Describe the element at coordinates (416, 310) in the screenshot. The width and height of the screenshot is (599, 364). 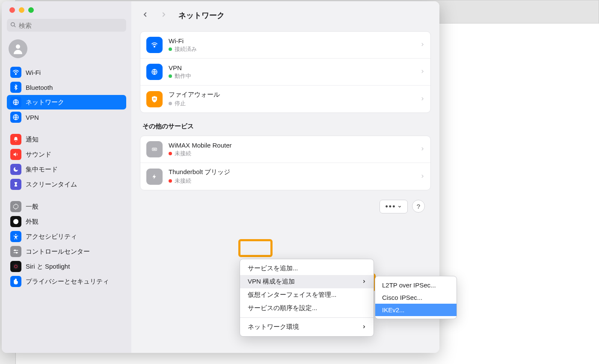
I see `submenu-item: IKEv2...` at that location.